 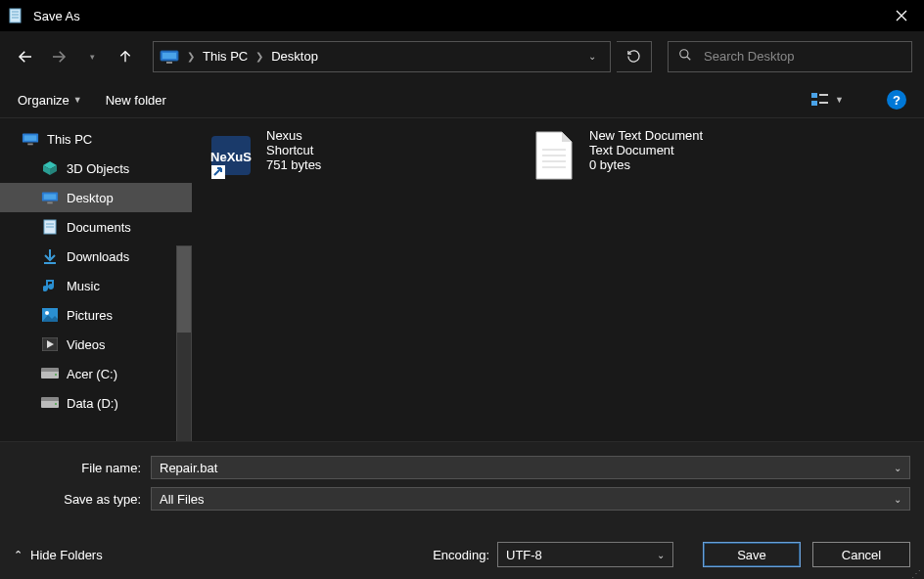 What do you see at coordinates (231, 156) in the screenshot?
I see `shortcut-icon: NeXuS` at bounding box center [231, 156].